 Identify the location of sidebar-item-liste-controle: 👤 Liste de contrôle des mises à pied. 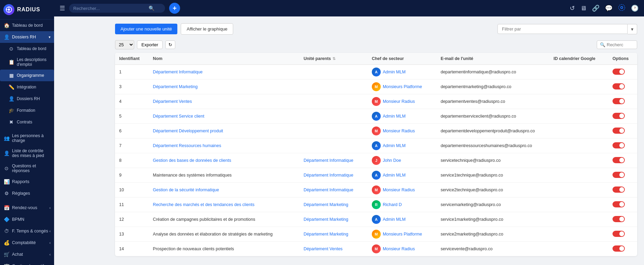
(27, 153).